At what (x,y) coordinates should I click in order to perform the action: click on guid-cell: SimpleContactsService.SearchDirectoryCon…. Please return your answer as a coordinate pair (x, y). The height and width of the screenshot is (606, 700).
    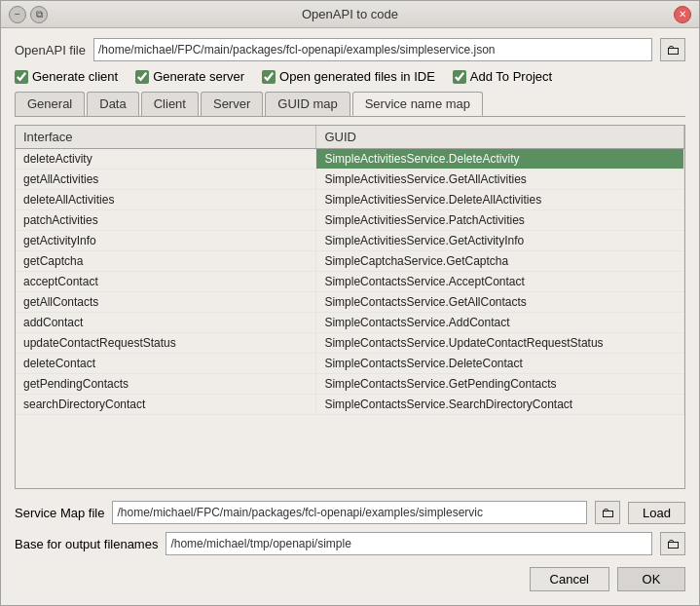
    Looking at the image, I should click on (500, 405).